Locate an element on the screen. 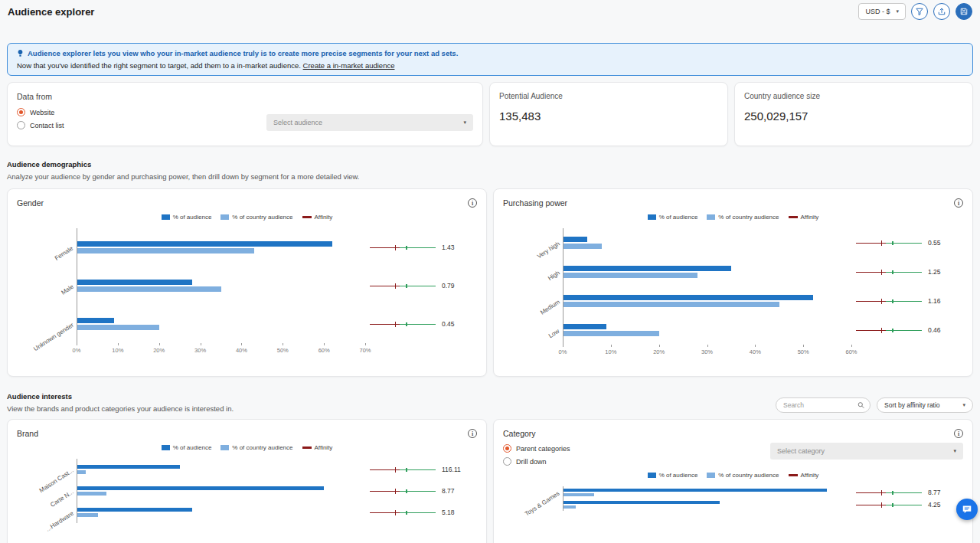  currency-select: USD - $ ▾ is located at coordinates (882, 11).